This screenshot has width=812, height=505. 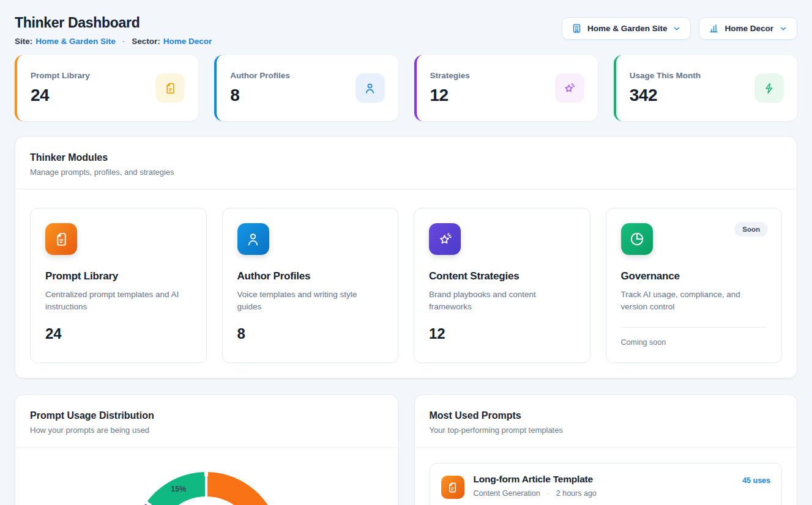 What do you see at coordinates (207, 421) in the screenshot?
I see `usage-card-header: Prompt Usage Distribution How your promp…` at bounding box center [207, 421].